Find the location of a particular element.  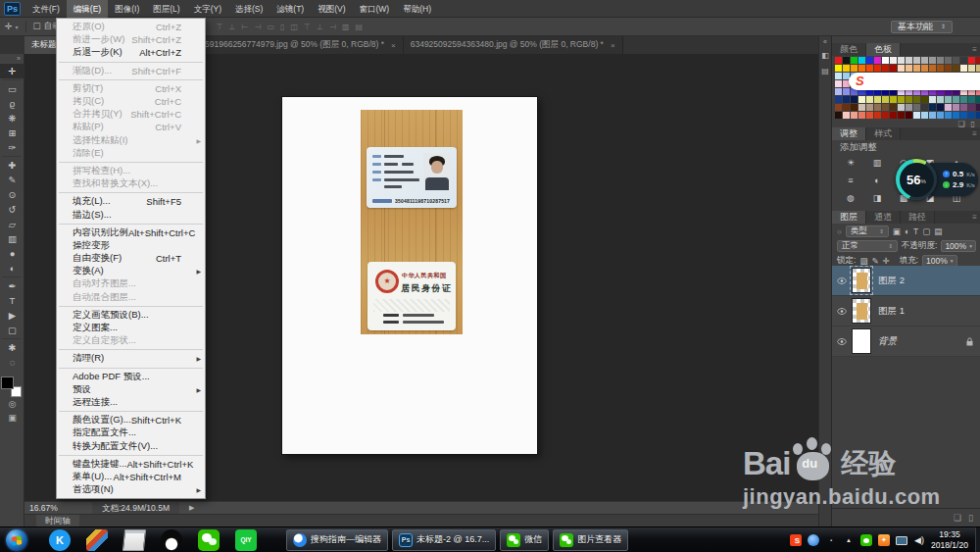

brightness-contrast-icon: ☀ is located at coordinates (851, 163).